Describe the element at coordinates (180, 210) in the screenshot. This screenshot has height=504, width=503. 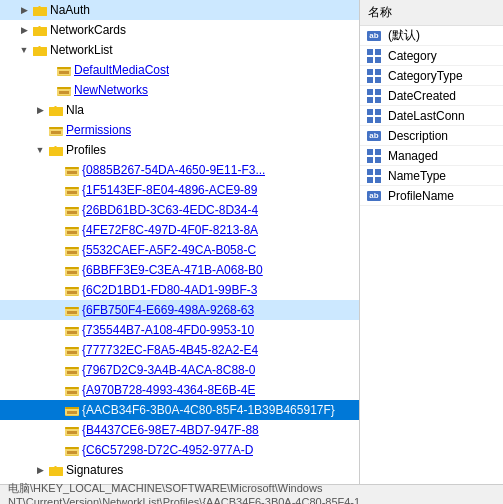
I see `tree-item-p3: {26BD61BD-3C63-4EDC-8D34-4` at that location.